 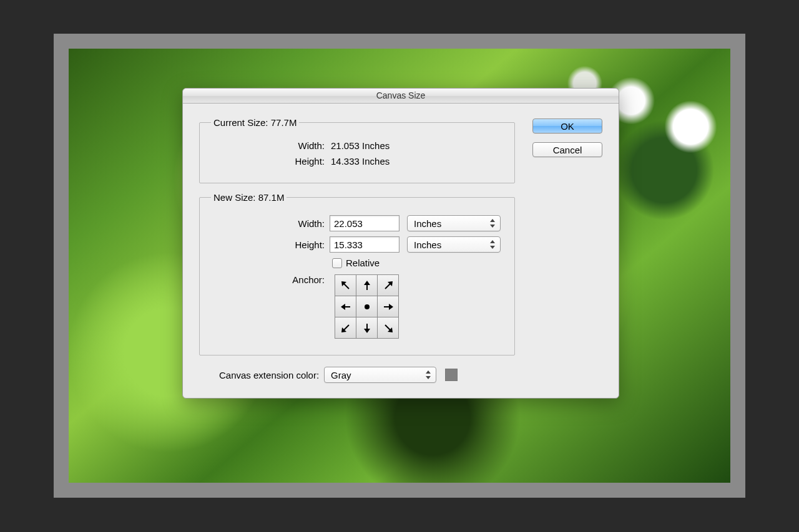 I want to click on arrow-right-icon, so click(x=388, y=307).